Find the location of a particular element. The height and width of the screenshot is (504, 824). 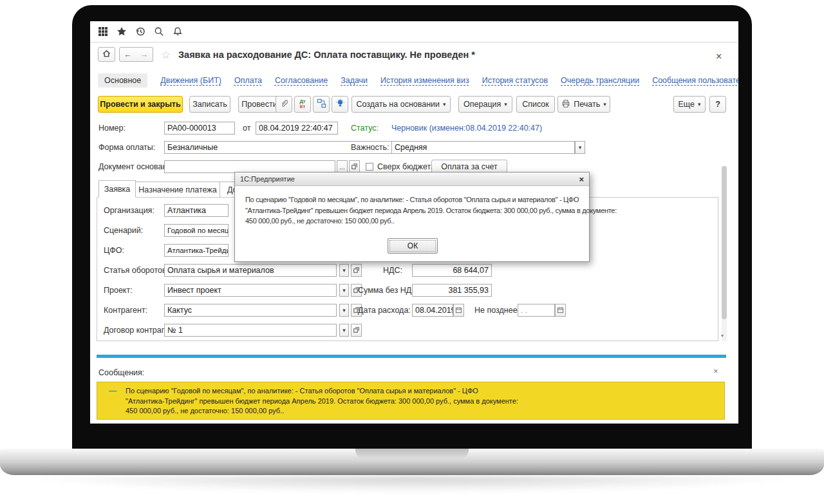

laptop-reflection is located at coordinates (412, 485).